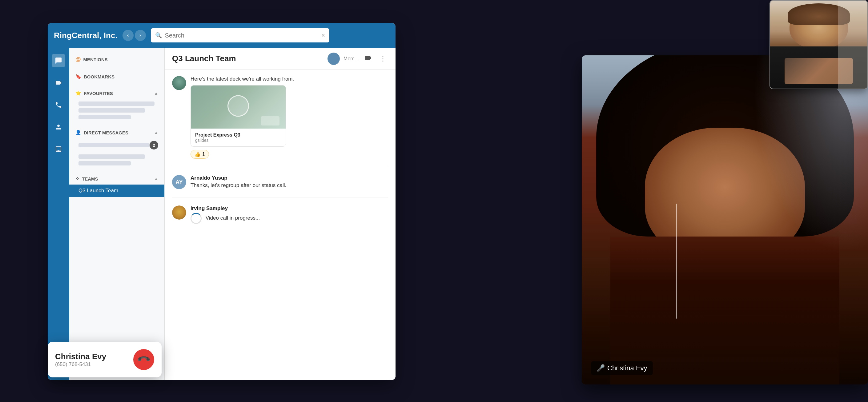 The width and height of the screenshot is (868, 402). What do you see at coordinates (59, 127) in the screenshot?
I see `sidebar-icon-contacts` at bounding box center [59, 127].